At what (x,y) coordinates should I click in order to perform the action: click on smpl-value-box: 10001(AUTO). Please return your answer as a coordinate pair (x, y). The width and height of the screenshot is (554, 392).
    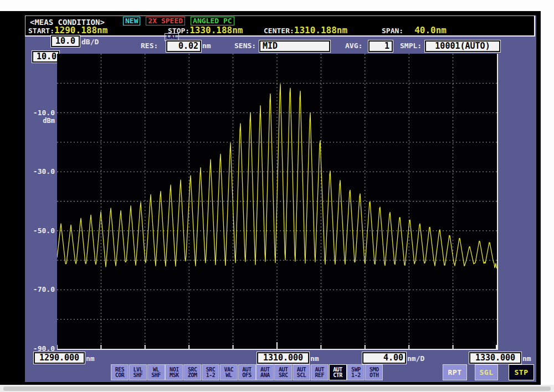
    Looking at the image, I should click on (463, 47).